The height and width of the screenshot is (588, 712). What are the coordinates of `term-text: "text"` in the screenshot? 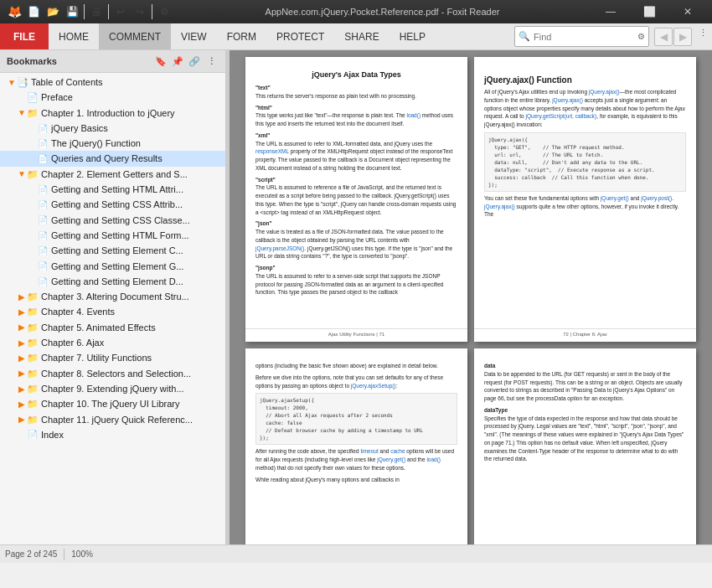 It's located at (263, 87).